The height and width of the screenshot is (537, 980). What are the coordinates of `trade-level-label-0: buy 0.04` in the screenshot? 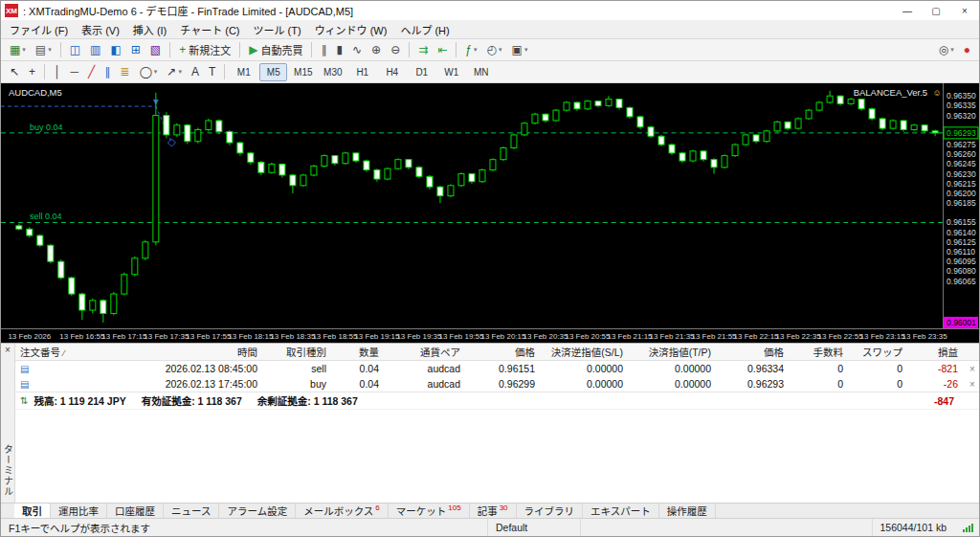 It's located at (46, 127).